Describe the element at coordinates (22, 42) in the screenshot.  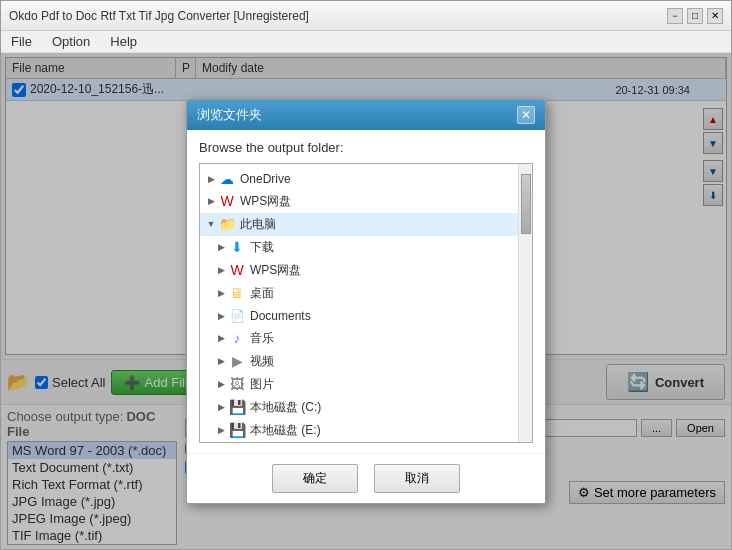
I see `menu-file: File` at that location.